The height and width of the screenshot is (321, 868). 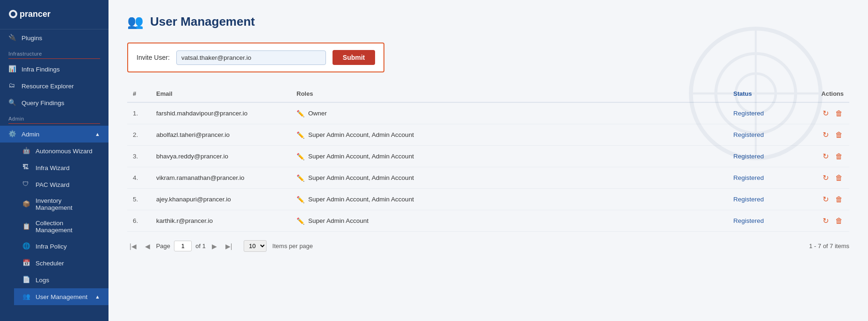 What do you see at coordinates (256, 57) in the screenshot?
I see `invite-user-box: Invite User: Submit` at bounding box center [256, 57].